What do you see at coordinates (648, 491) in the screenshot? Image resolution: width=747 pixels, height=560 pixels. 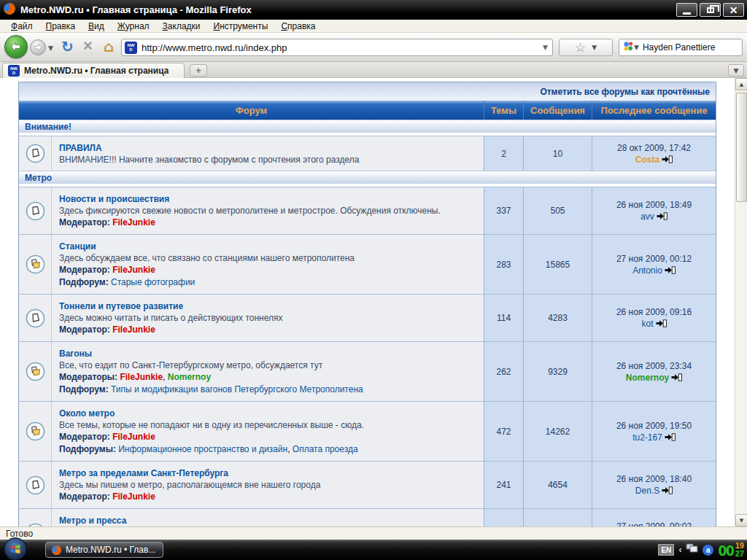 I see `last-post-user-link: Den.S` at bounding box center [648, 491].